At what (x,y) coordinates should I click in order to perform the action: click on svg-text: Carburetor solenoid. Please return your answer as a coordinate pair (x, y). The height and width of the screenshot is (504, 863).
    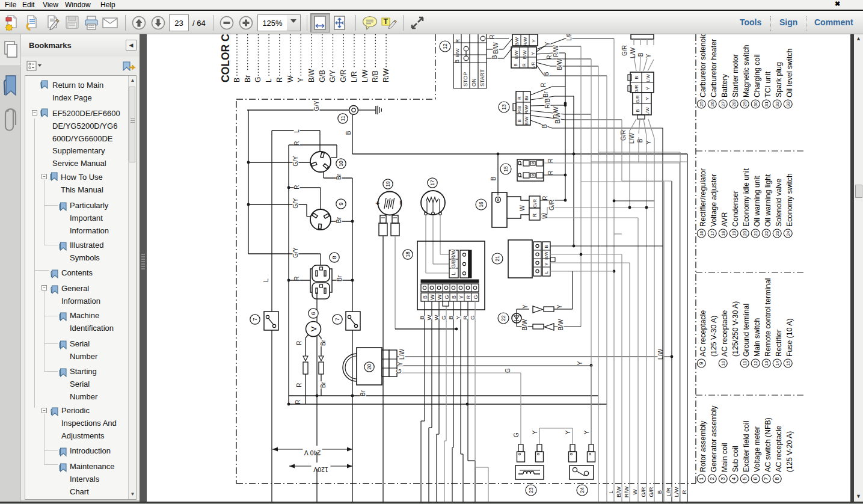
    Looking at the image, I should click on (703, 66).